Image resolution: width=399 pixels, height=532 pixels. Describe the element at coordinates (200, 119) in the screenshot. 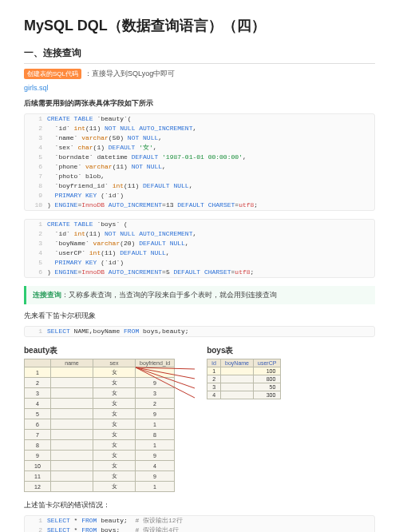

I see `code-line: 1CREATE TABLE `beauty`(` at that location.